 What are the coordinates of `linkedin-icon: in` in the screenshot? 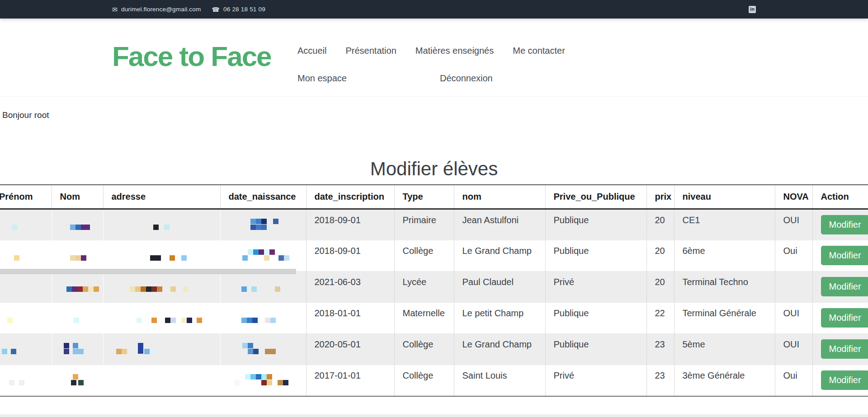 It's located at (752, 9).